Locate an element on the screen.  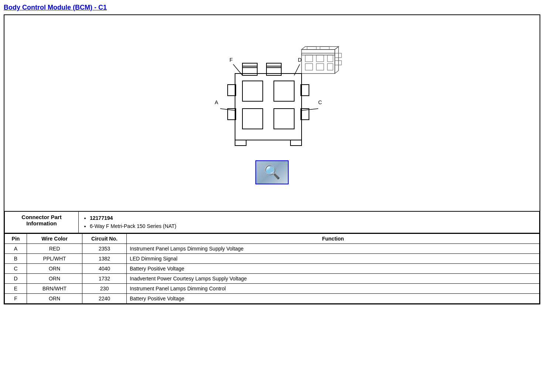
info-table: Connector Part Information 12177194 6-Wa… is located at coordinates (272, 222).